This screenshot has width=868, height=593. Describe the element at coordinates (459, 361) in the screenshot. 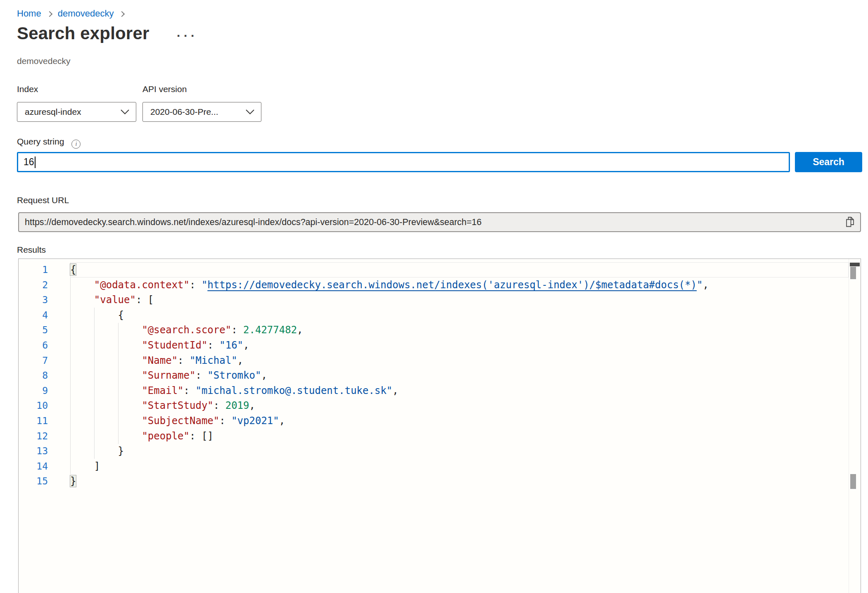

I see `code-line: "Name": "Michal",` at that location.